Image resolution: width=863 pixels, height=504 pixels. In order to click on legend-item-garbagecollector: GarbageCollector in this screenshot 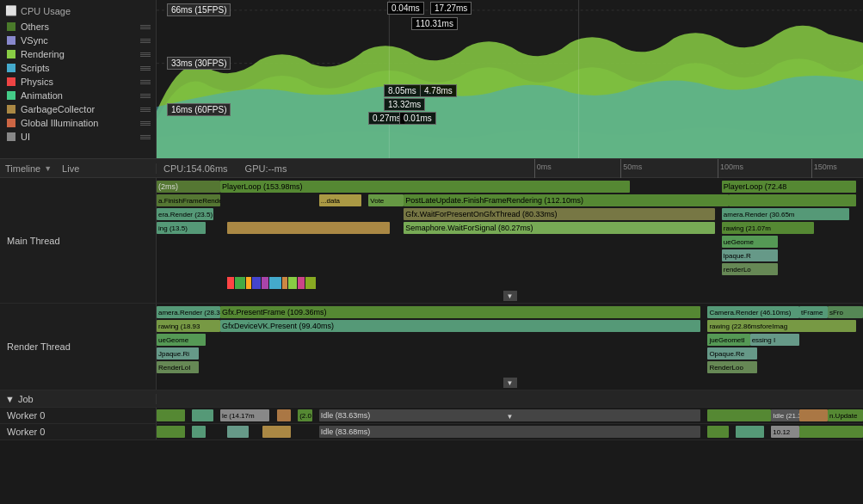, I will do `click(77, 109)`.